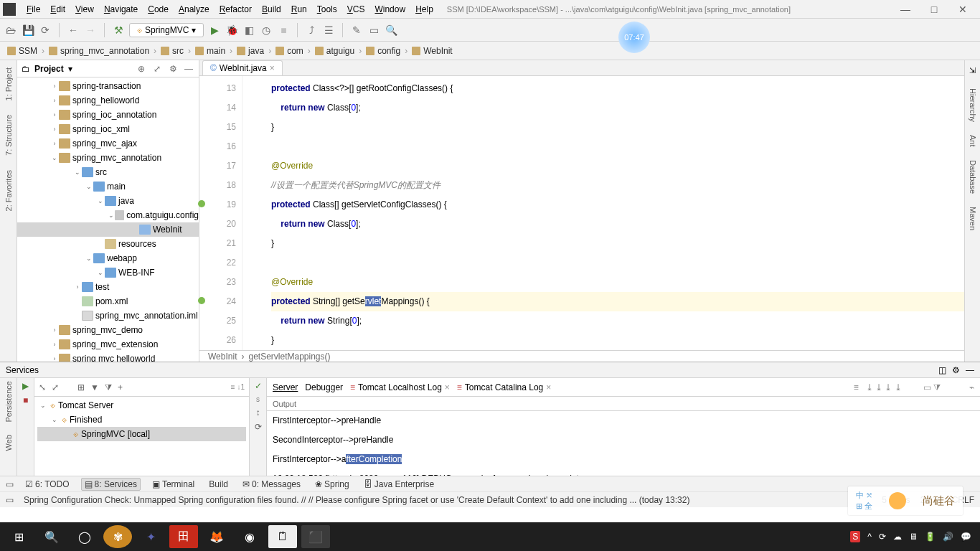 This screenshot has width=980, height=551. Describe the element at coordinates (108, 357) in the screenshot. I see `tree-item: ›spring mvc helloworld` at that location.